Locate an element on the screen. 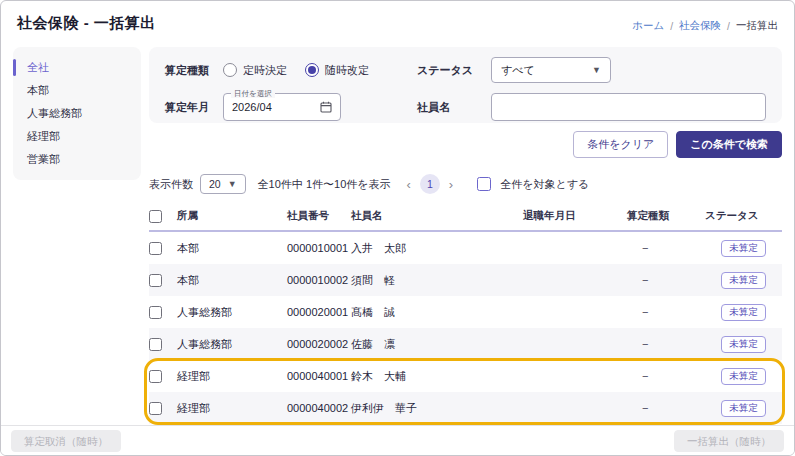 Image resolution: width=795 pixels, height=456 pixels. cancel-calculation-button: 算定取消（随時） is located at coordinates (66, 441).